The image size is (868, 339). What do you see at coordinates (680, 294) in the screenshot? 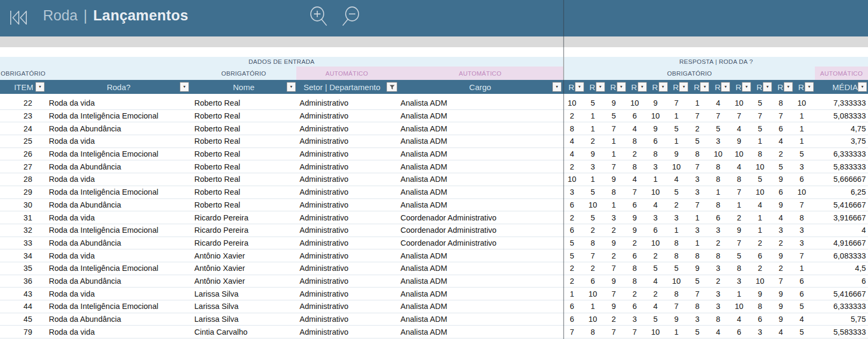
I see `cell-r6: 8` at bounding box center [680, 294].